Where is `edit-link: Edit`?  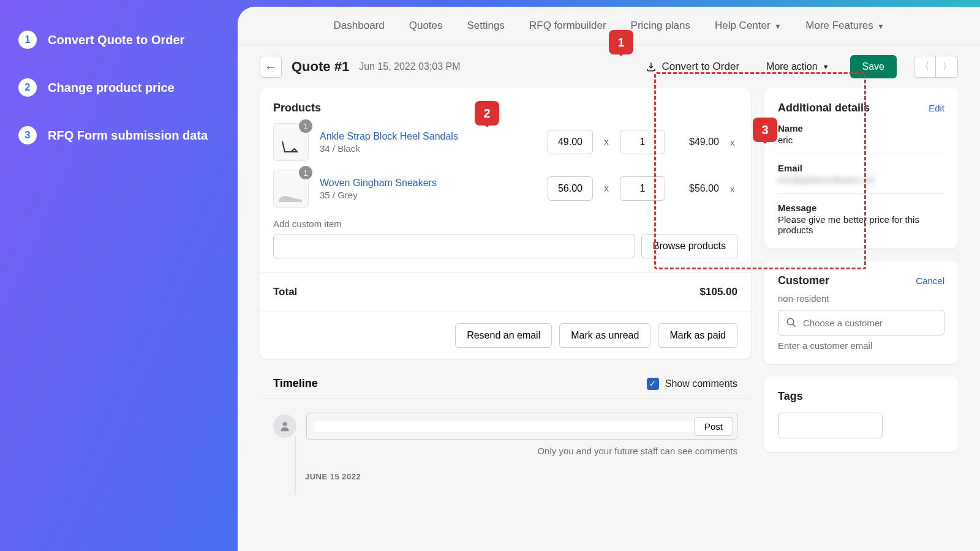 edit-link: Edit is located at coordinates (937, 108).